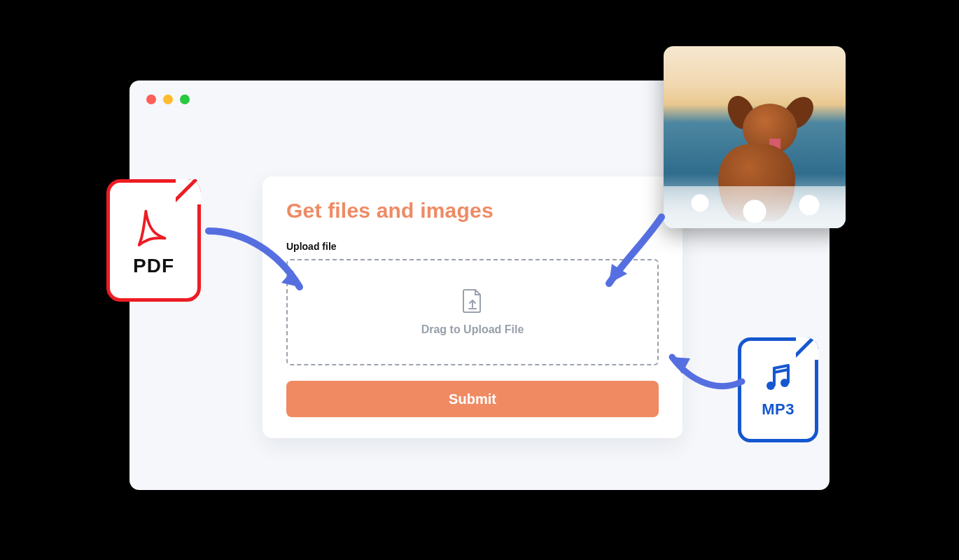  I want to click on music-note-icon, so click(778, 379).